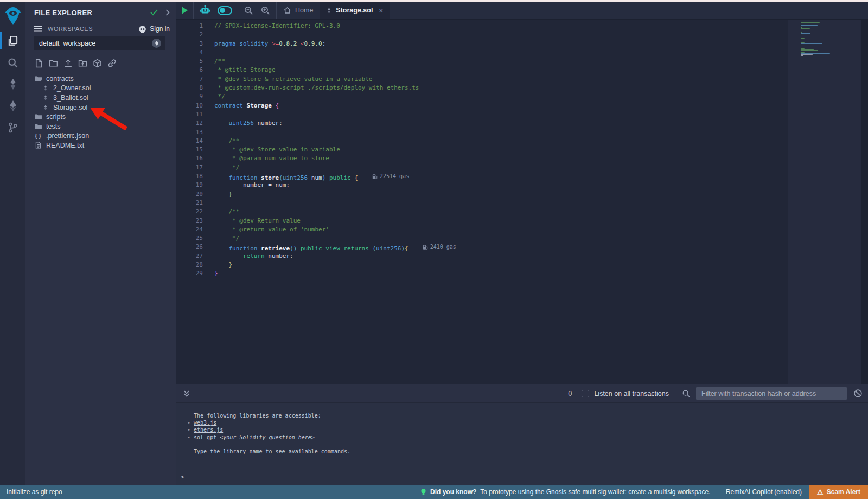 This screenshot has width=868, height=499. I want to click on tab-home: Home, so click(298, 10).